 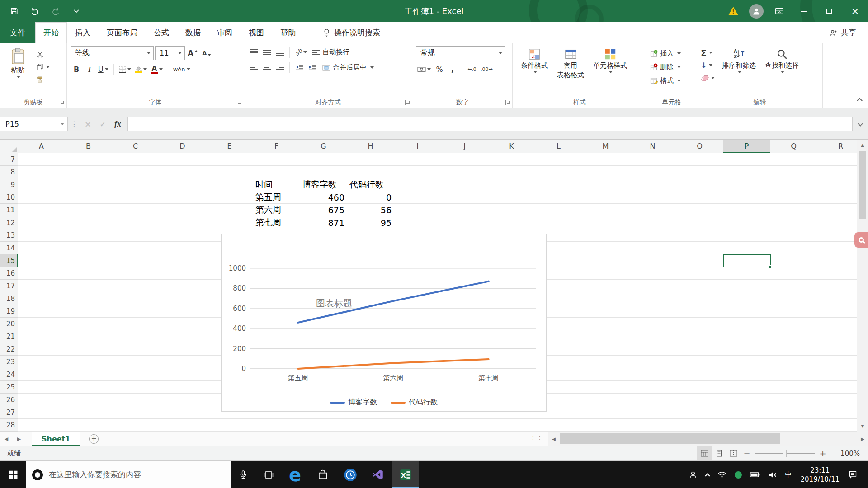 I want to click on cell-A14, so click(x=42, y=248).